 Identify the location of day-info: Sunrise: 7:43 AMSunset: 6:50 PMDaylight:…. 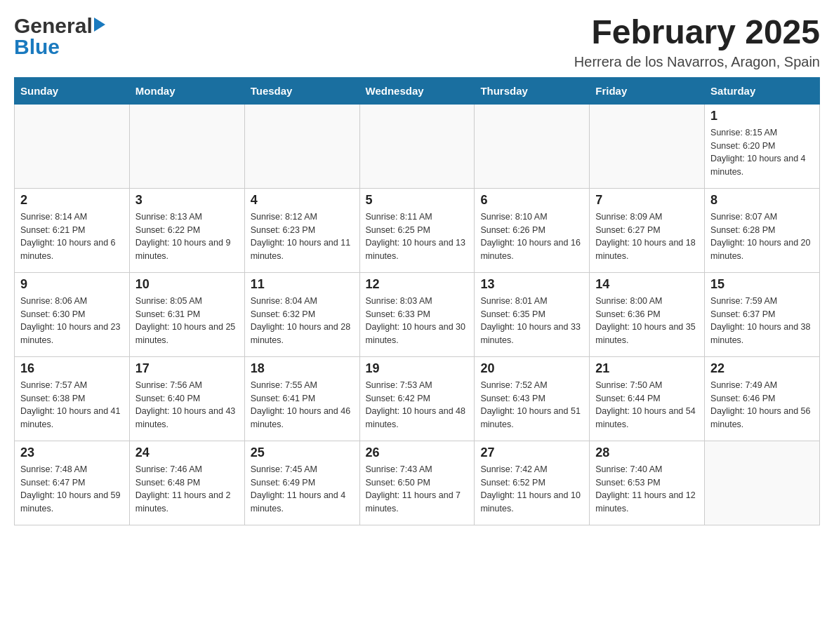
(417, 490).